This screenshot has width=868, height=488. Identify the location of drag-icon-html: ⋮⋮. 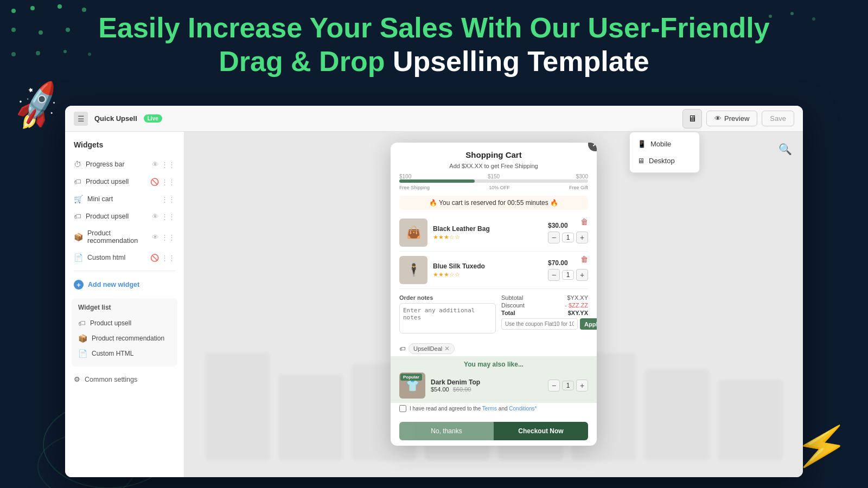
(168, 258).